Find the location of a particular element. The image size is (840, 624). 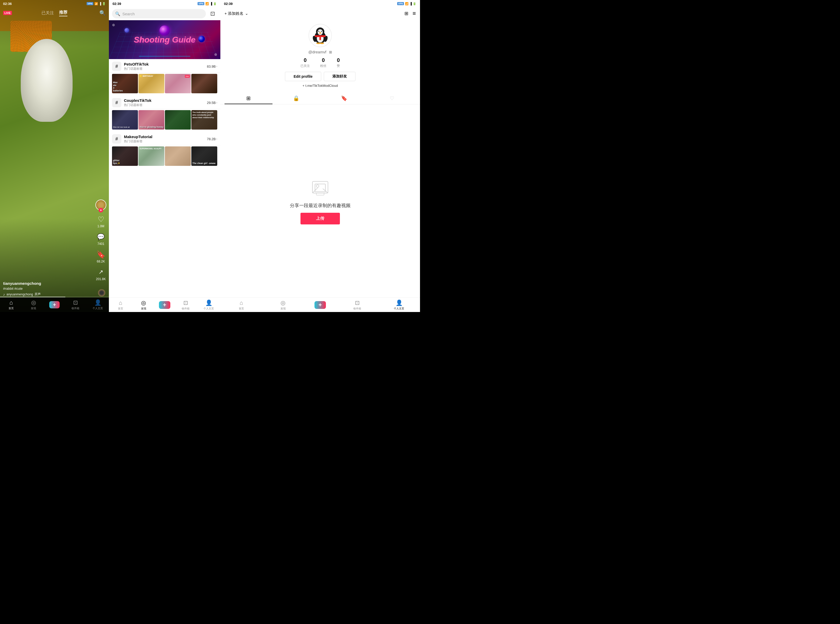

profile-nav-home: ⌂ 首页 is located at coordinates (241, 305).